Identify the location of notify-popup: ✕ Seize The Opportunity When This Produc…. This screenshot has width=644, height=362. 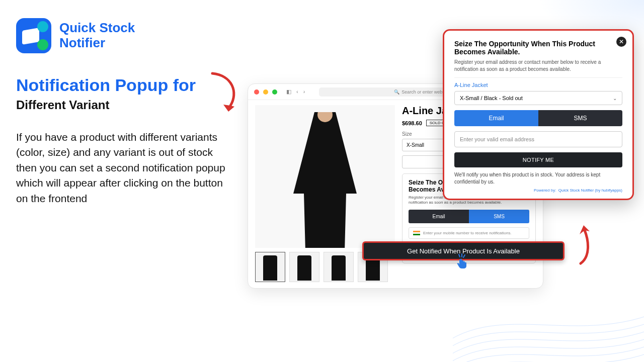
(538, 115).